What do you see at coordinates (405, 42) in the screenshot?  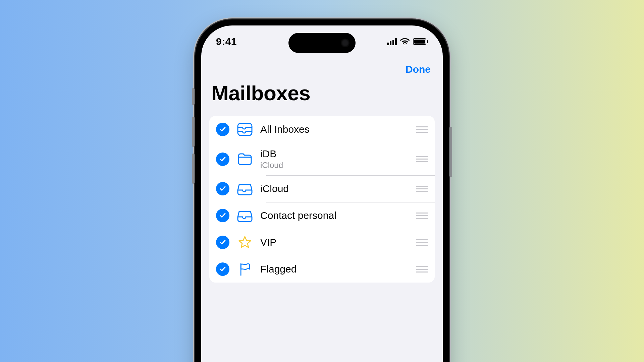 I see `wifi-icon` at bounding box center [405, 42].